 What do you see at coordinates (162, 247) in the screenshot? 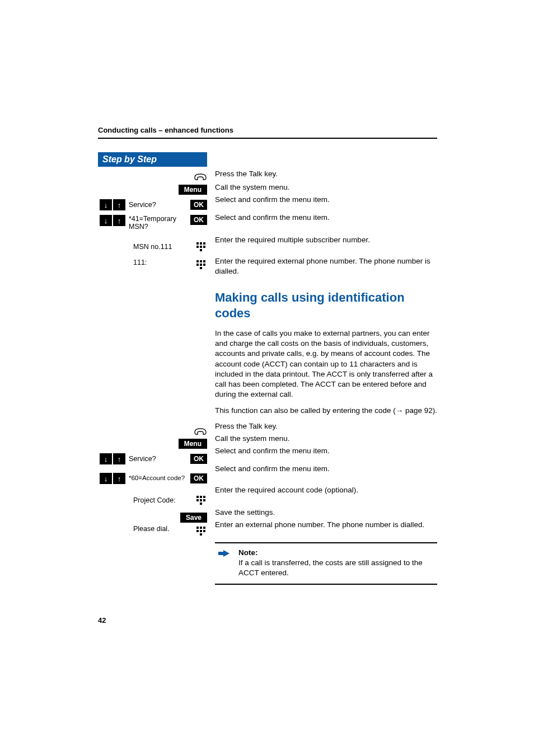
I see `display-label: MSN no.111` at bounding box center [162, 247].